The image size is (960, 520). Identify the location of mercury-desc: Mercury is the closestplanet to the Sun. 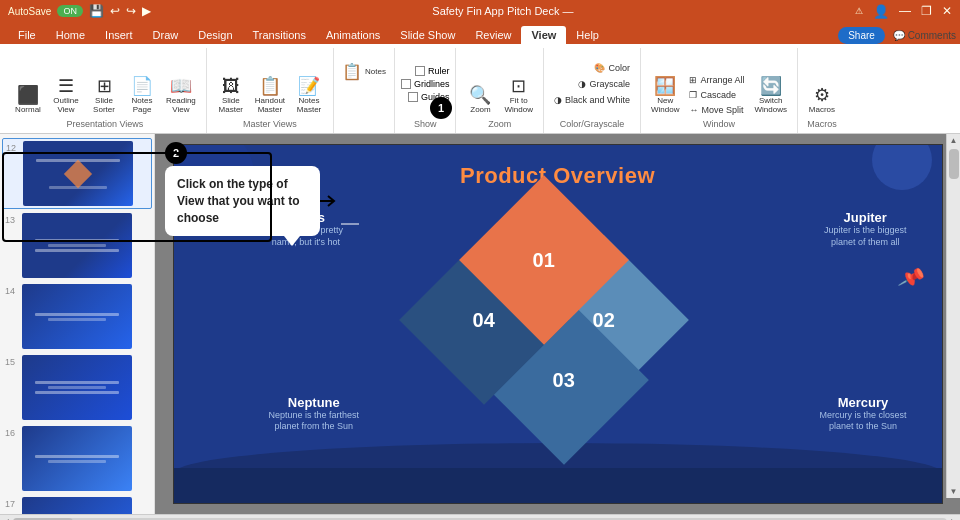
(862, 422).